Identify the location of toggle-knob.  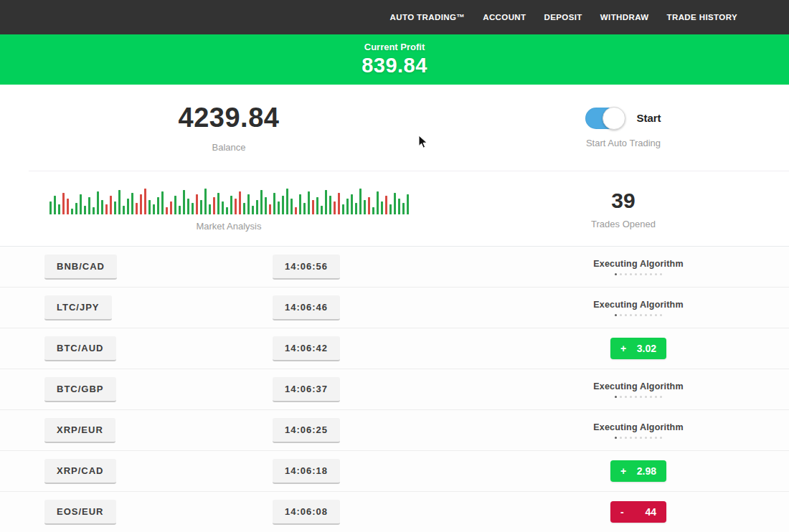
(614, 118).